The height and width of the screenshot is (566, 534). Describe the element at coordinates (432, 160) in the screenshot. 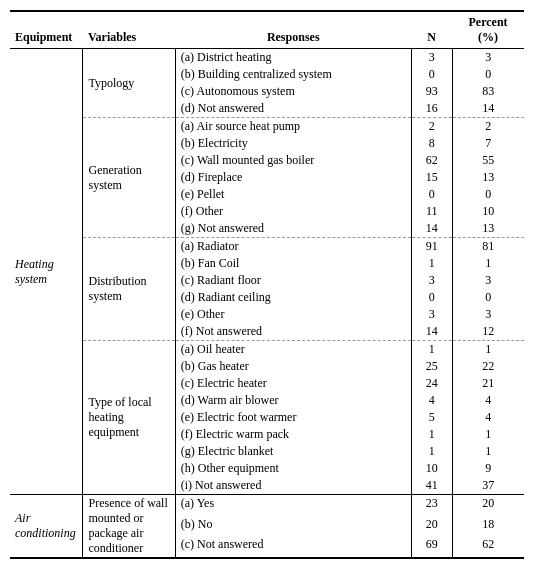

I see `n-cell: 62` at that location.